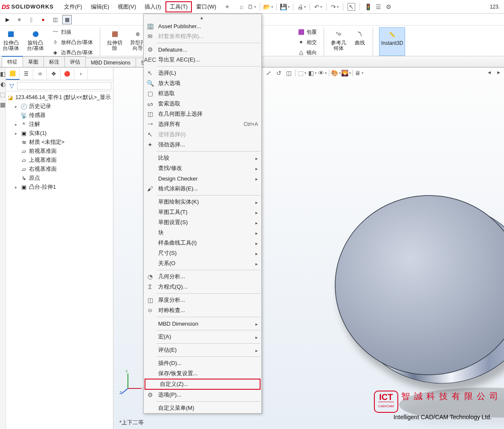 This screenshot has width=504, height=429. I want to click on menu-item: ⚙ 选项(P)..., so click(203, 395).